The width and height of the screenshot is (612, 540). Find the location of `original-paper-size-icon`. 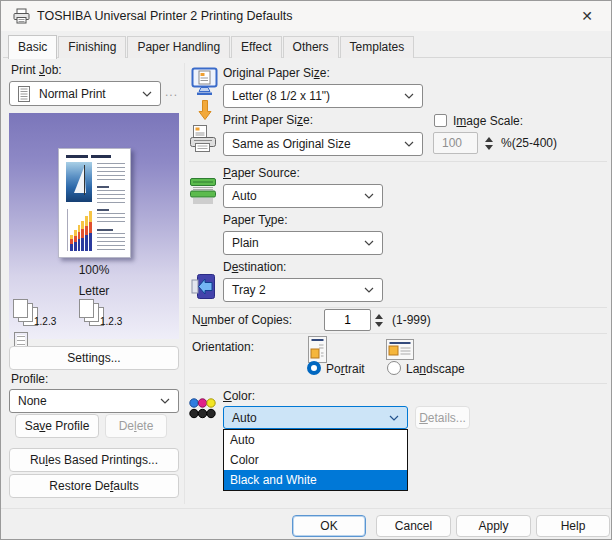

original-paper-size-icon is located at coordinates (204, 82).